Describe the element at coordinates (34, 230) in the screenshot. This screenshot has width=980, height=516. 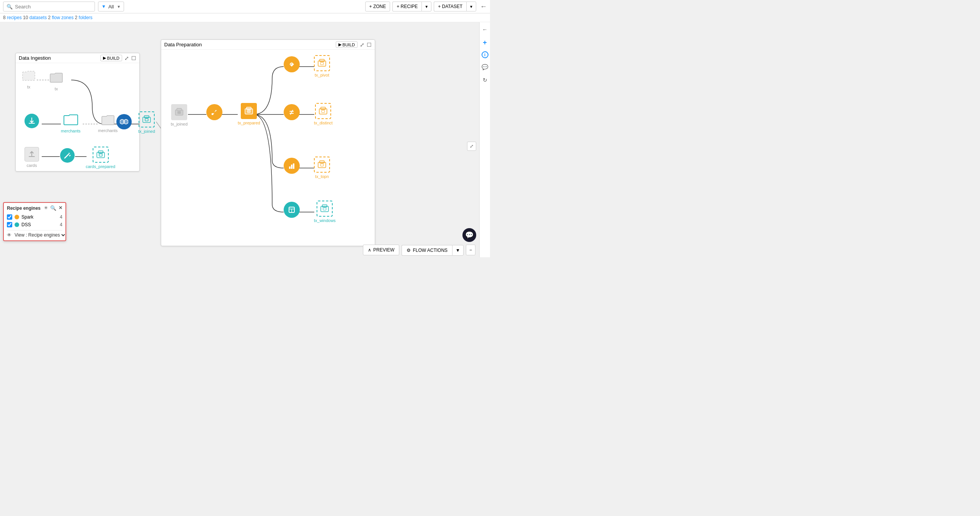
I see `legend-divider` at that location.